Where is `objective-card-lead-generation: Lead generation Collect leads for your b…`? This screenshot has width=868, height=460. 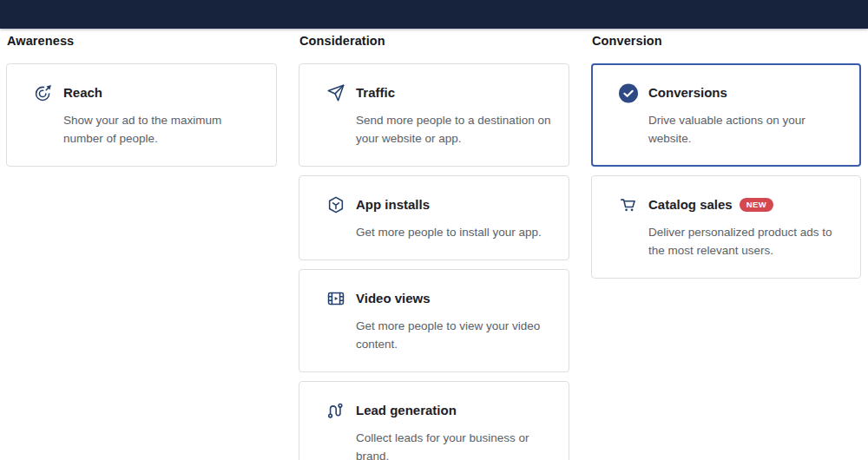
objective-card-lead-generation: Lead generation Collect leads for your b… is located at coordinates (434, 420).